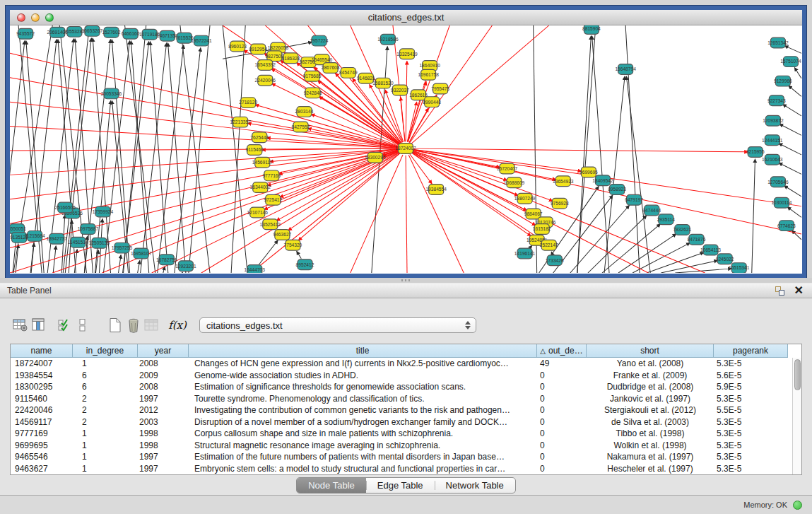 The image size is (812, 514). I want to click on table-row: 2242004622012Investigating the contribut…, so click(402, 410).